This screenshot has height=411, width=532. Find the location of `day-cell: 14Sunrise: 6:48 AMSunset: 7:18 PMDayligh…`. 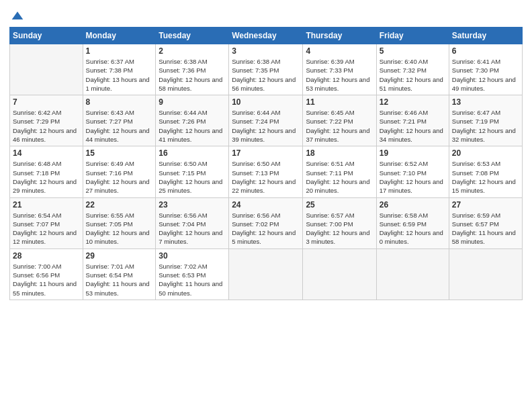

day-cell: 14Sunrise: 6:48 AMSunset: 7:18 PMDayligh… is located at coordinates (47, 172).